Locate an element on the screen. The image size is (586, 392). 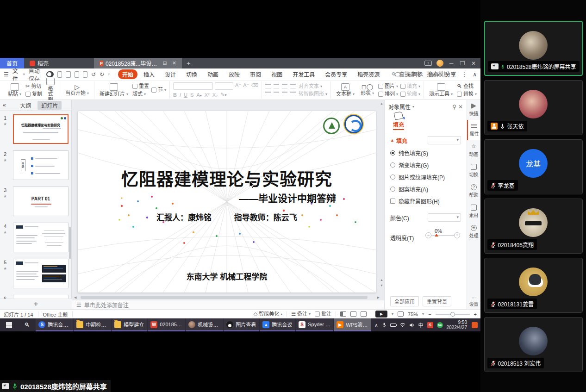
beautify-button: ◇智能美化▴ is located at coordinates (268, 314).